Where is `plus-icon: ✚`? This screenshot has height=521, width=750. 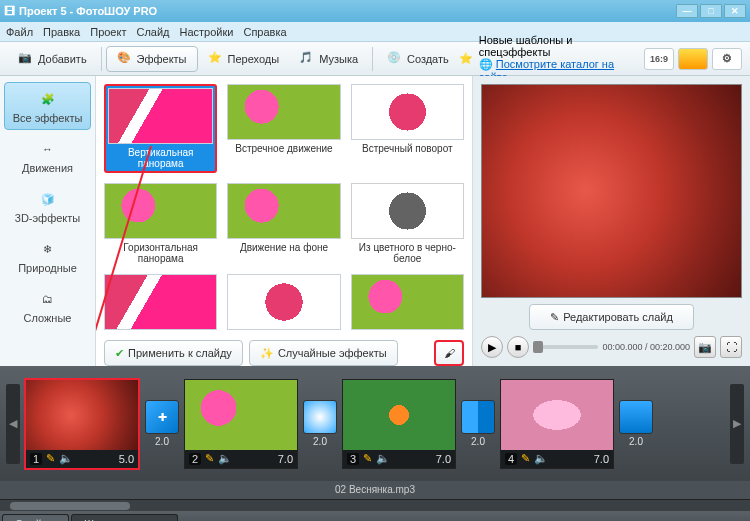 plus-icon: ✚ is located at coordinates (162, 418).